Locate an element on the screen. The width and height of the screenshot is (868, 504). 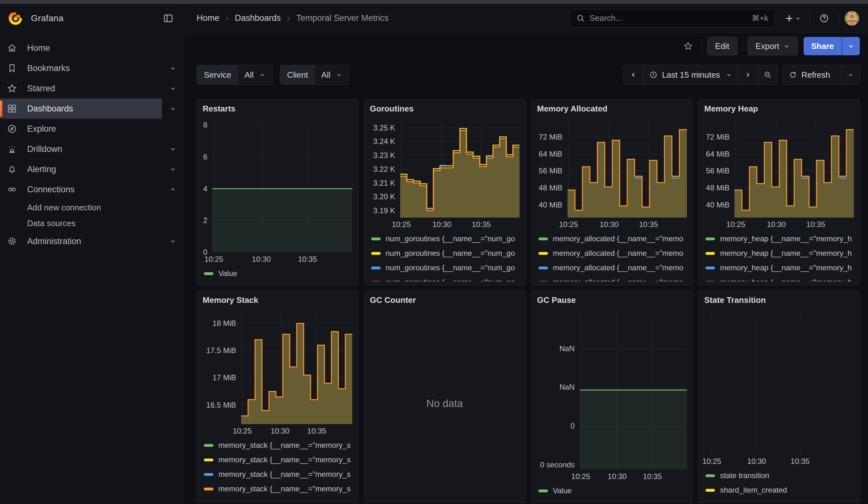
sidebar-item-add-new-connection: Add new connection is located at coordinates (92, 207).